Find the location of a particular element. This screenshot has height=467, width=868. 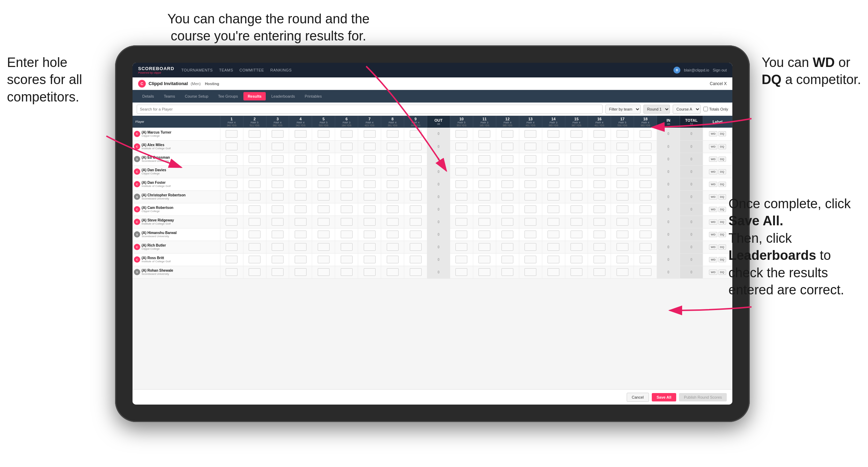

score-h5-p11 is located at coordinates (324, 272).